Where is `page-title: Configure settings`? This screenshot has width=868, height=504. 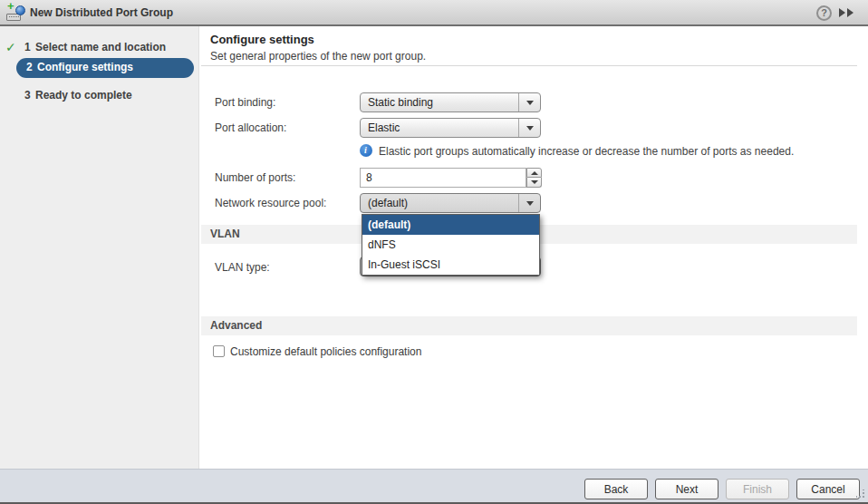
page-title: Configure settings is located at coordinates (263, 40).